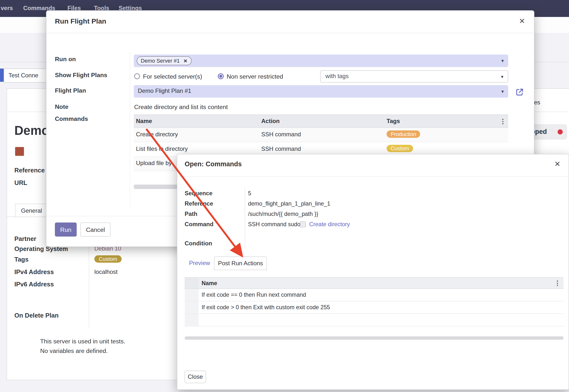  I want to click on run-button: Run, so click(66, 229).